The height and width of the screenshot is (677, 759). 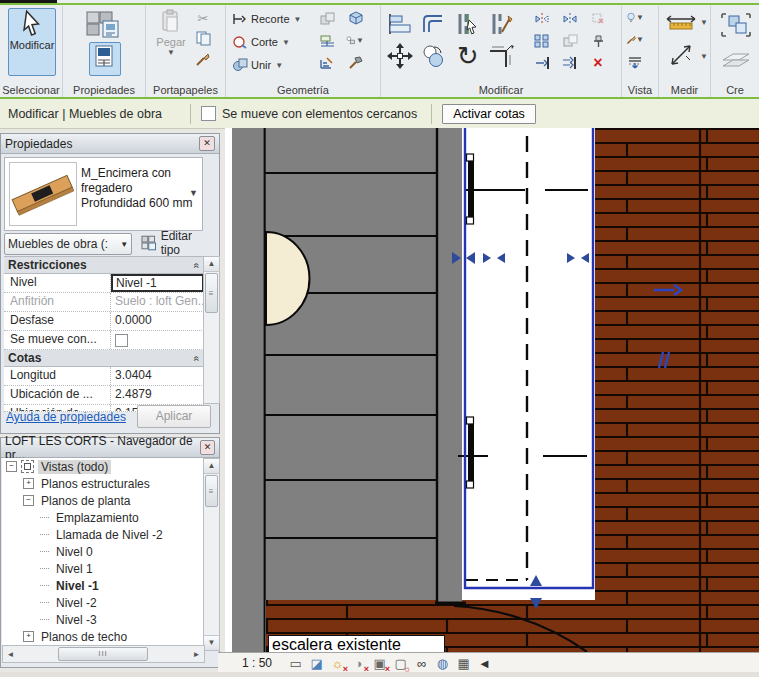 I want to click on measure-between-icon, so click(x=681, y=55).